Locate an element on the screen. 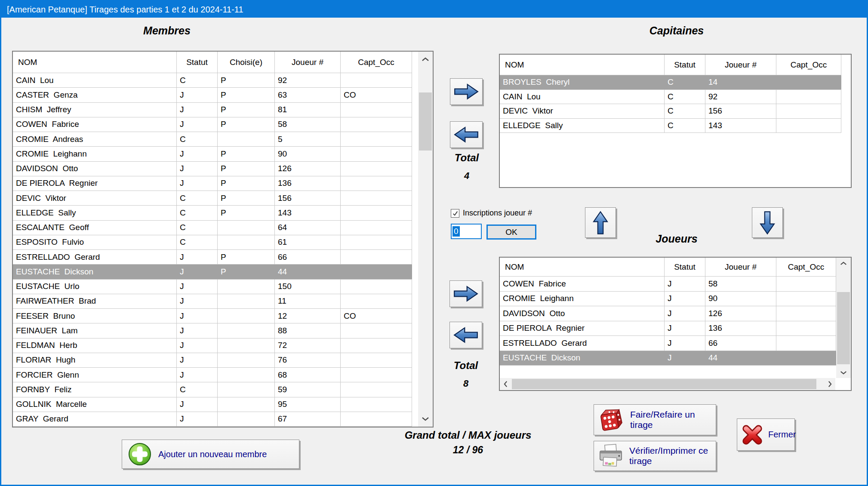 Image resolution: width=868 pixels, height=486 pixels. cell-nom: EUSTACHE Dickson is located at coordinates (95, 272).